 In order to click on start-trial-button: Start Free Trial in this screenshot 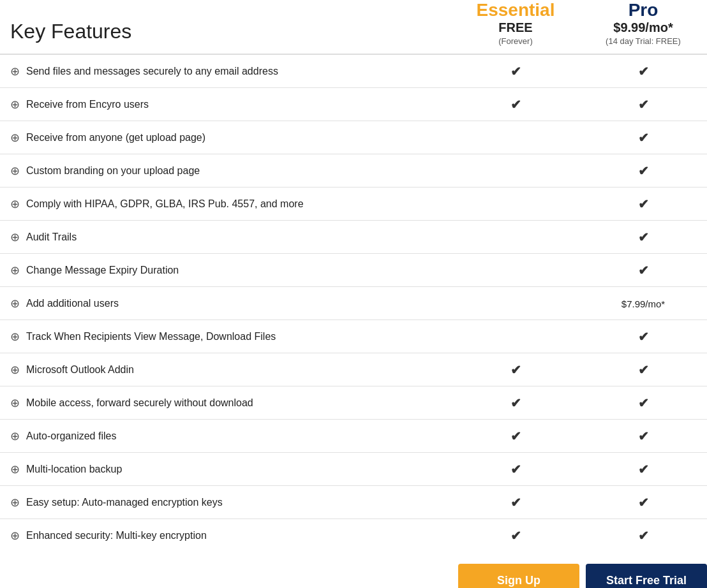, I will do `click(646, 576)`.